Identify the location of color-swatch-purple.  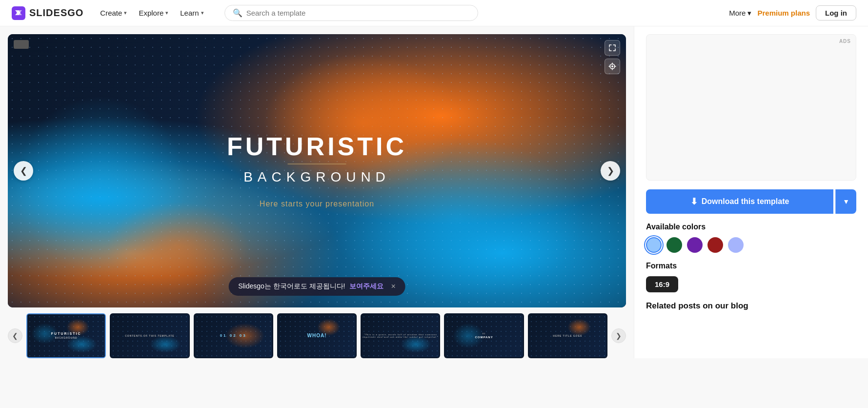
(695, 245).